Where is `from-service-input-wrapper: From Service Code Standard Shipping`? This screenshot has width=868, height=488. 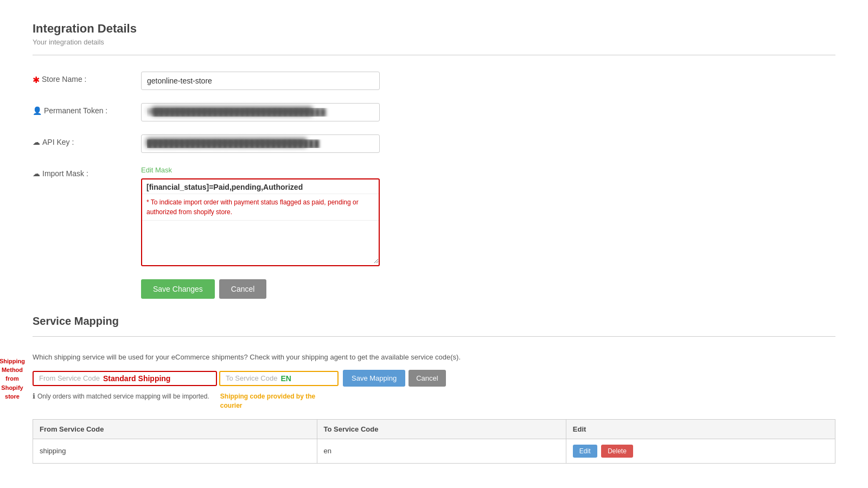 from-service-input-wrapper: From Service Code Standard Shipping is located at coordinates (125, 378).